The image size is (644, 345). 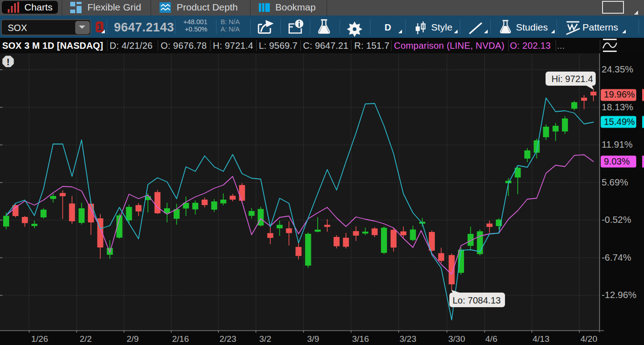 I want to click on svg-text: 3/9, so click(x=313, y=339).